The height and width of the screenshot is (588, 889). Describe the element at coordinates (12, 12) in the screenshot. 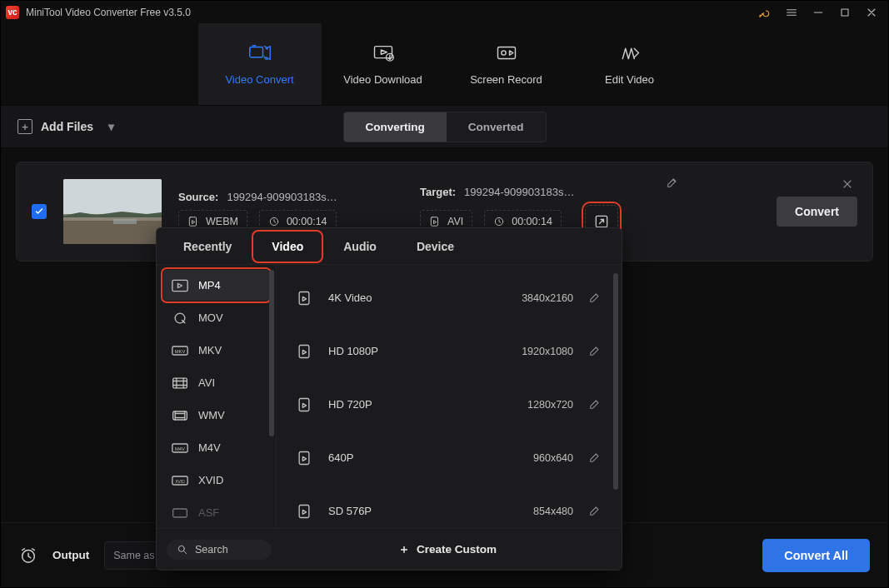

I see `app-logo: vc` at that location.